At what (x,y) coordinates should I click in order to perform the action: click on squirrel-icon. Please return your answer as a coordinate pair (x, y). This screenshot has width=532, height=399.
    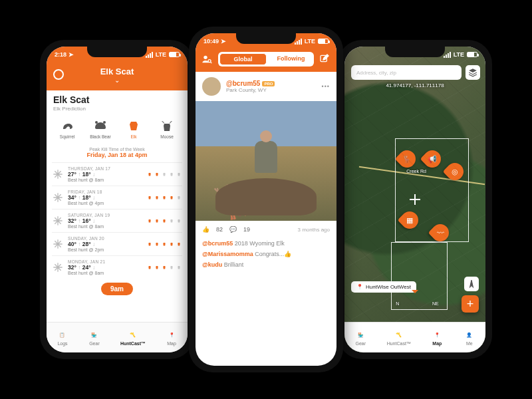
    Looking at the image, I should click on (67, 125).